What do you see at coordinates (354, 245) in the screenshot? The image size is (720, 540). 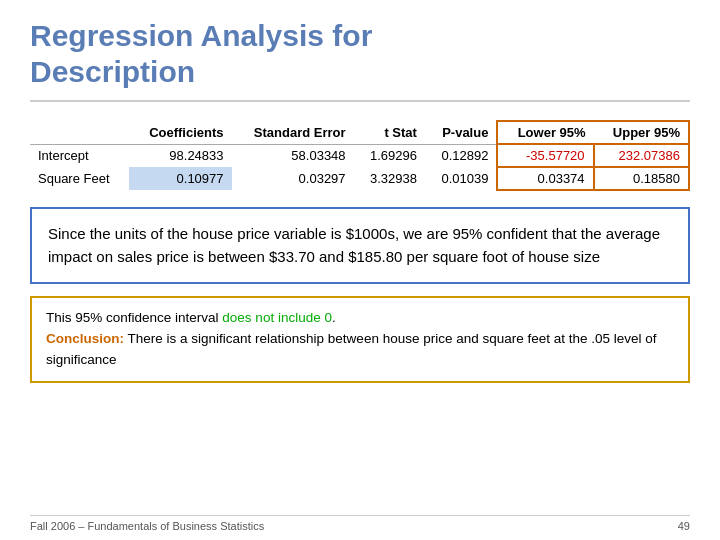 I see `confidence-interval-text: Since the units of the house price varia…` at bounding box center [354, 245].